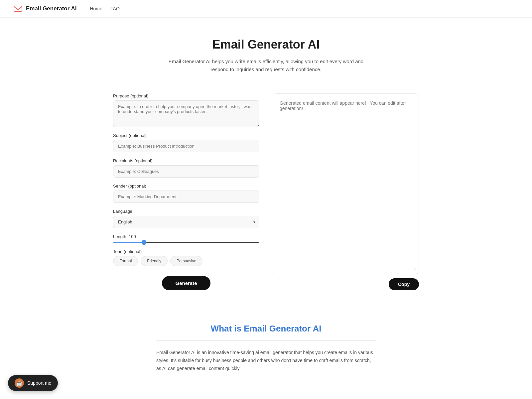  Describe the element at coordinates (186, 211) in the screenshot. I see `language-label: Language` at that location.